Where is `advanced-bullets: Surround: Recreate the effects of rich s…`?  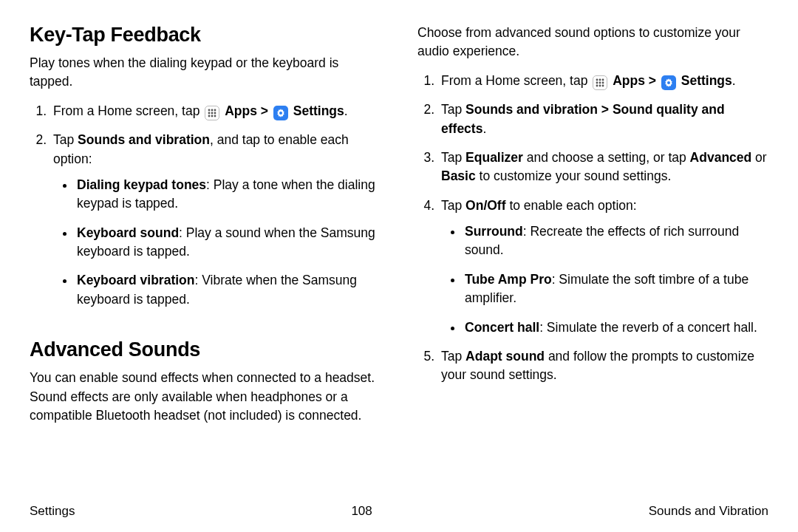 advanced-bullets: Surround: Recreate the effects of rich s… is located at coordinates (604, 279).